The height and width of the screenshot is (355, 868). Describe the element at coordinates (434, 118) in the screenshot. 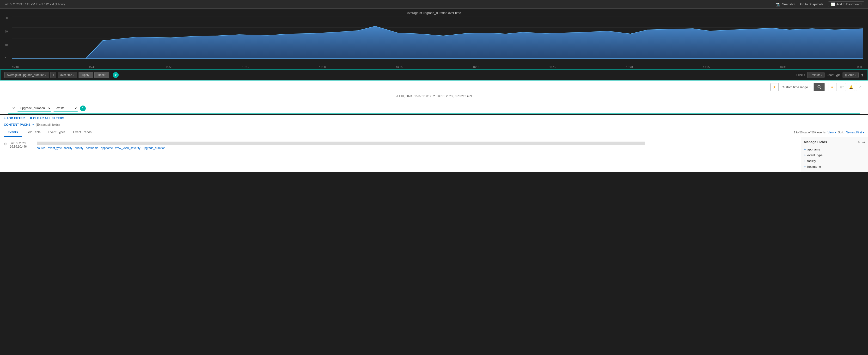

I see `filter-actions: + ADD FILTER ✕ CLEAR ALL FILTERS` at that location.